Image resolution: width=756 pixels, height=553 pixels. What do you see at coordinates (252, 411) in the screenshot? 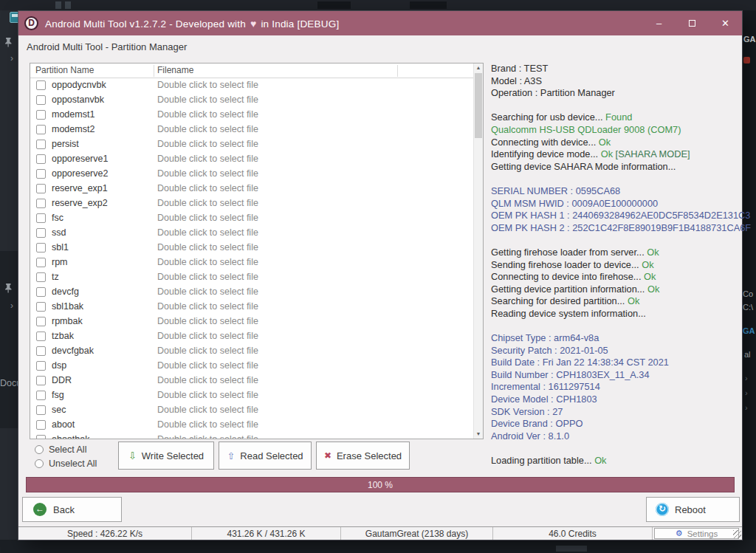
I see `table-row: sec Double click to select file` at bounding box center [252, 411].